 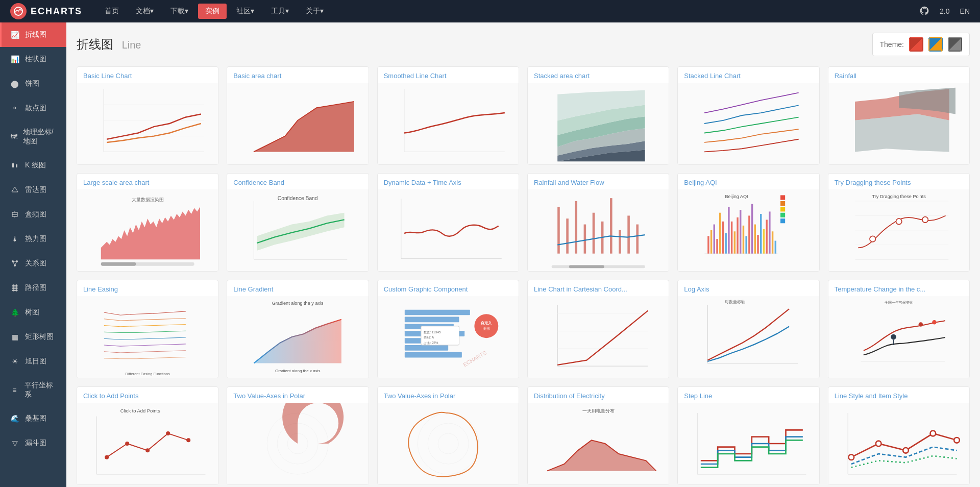 I want to click on chart-title-rainfall: Rainfall, so click(x=899, y=75).